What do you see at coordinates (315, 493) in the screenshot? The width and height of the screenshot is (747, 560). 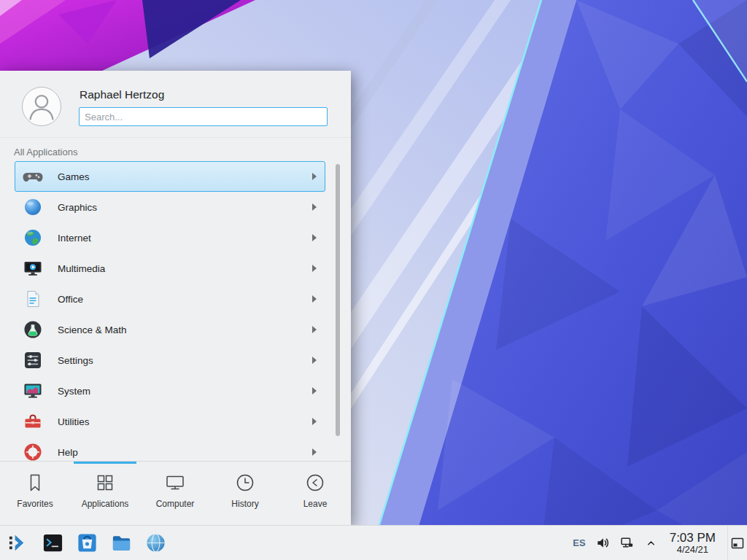 I see `tab-leave: Leave` at bounding box center [315, 493].